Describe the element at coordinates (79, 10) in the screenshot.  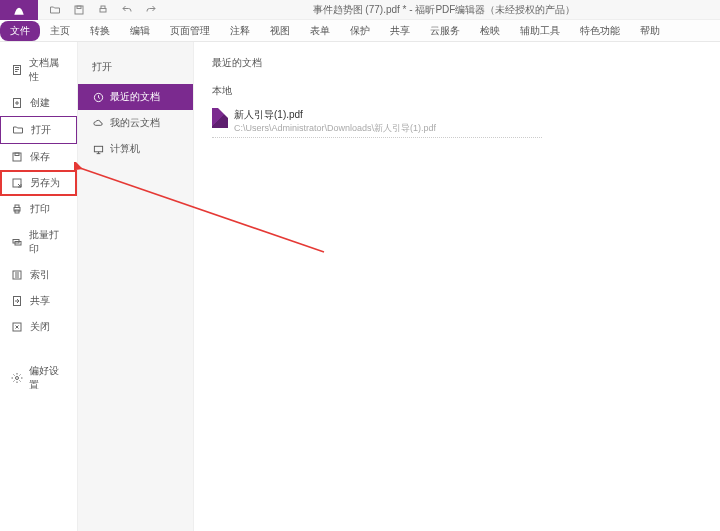
I see `save-icon` at that location.